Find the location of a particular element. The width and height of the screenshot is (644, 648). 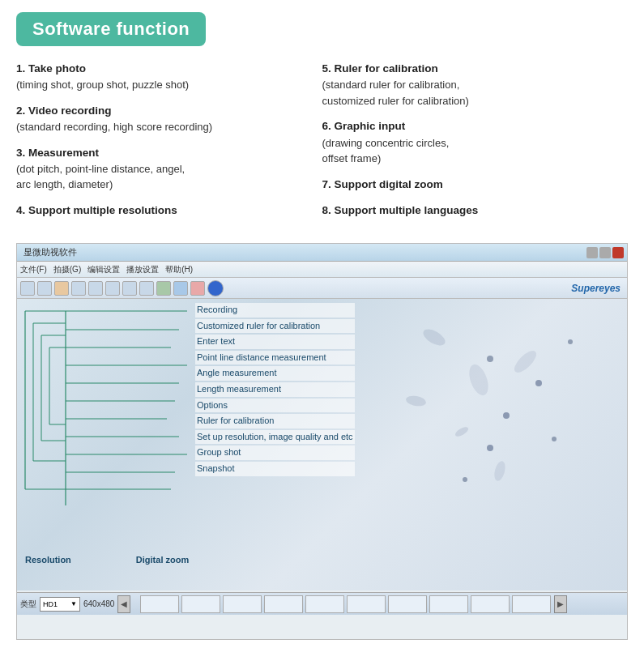

win-titlebar: 显微助视软件 is located at coordinates (322, 253).